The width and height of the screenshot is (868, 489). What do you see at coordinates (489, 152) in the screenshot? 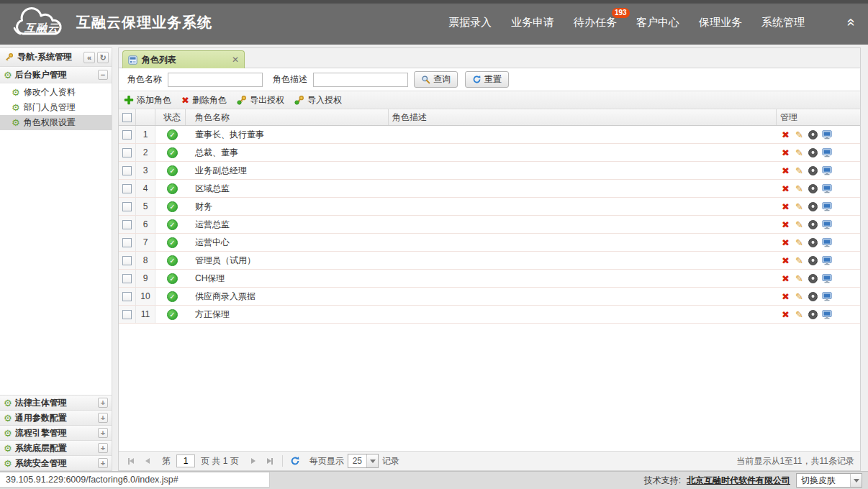
I see `table-row: 2 总裁、董事` at bounding box center [489, 152].